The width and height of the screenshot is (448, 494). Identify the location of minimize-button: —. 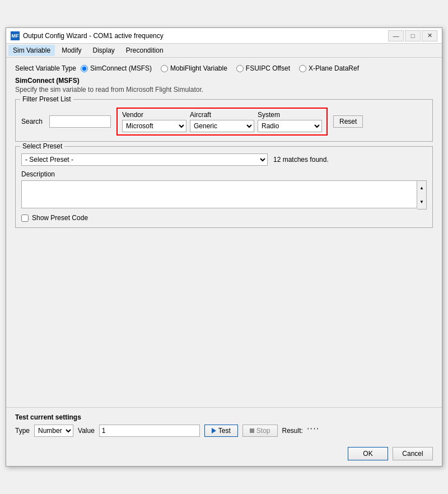
(396, 36).